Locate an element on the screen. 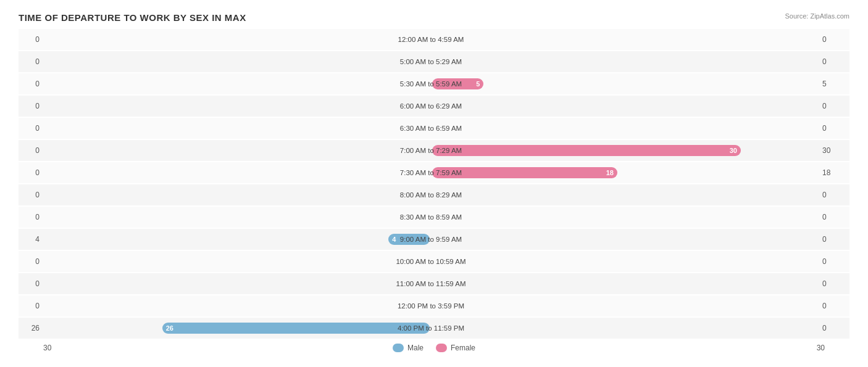 This screenshot has height=367, width=868. bars-wrapper: 4 9:00 AM to 9:59 AM is located at coordinates (431, 239).